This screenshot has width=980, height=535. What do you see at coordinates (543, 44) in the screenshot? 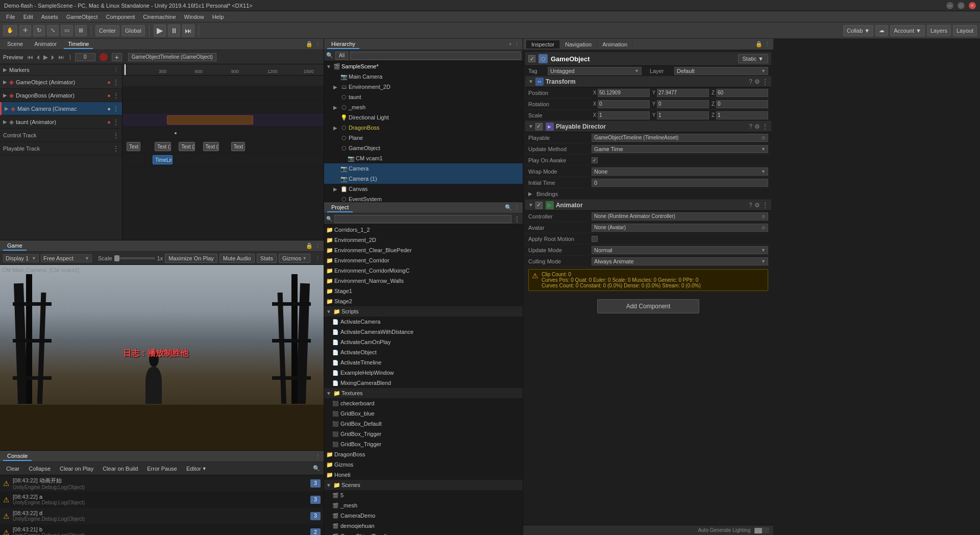
I see `tab-inspector: Inspector` at bounding box center [543, 44].